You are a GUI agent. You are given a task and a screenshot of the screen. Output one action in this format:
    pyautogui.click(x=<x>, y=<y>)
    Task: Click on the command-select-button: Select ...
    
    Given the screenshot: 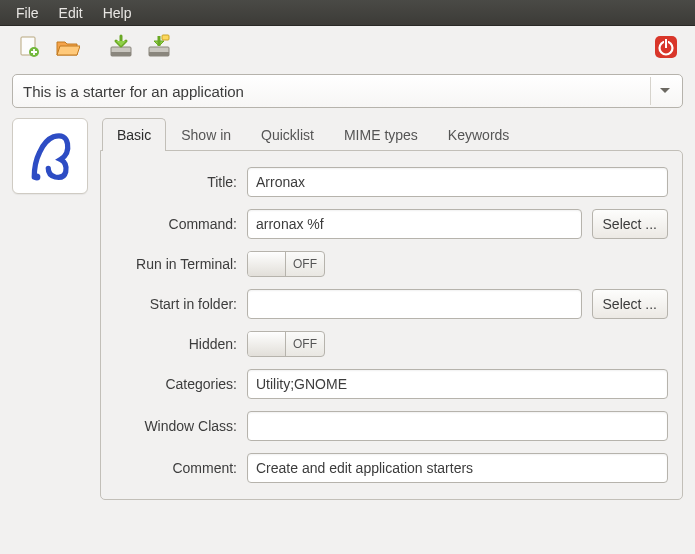 What is the action you would take?
    pyautogui.click(x=630, y=224)
    